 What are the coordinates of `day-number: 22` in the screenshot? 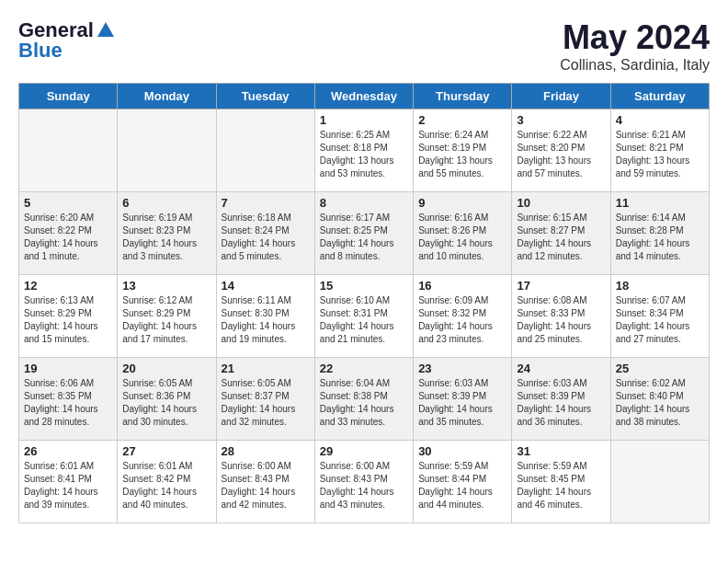 It's located at (364, 368).